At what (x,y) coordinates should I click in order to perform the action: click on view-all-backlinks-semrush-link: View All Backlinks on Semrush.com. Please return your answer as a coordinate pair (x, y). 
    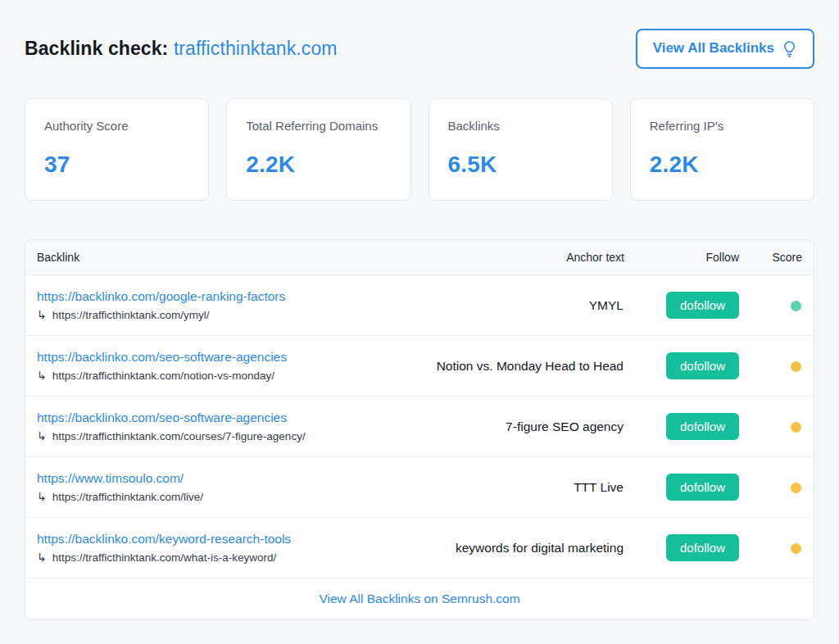
    Looking at the image, I should click on (420, 599).